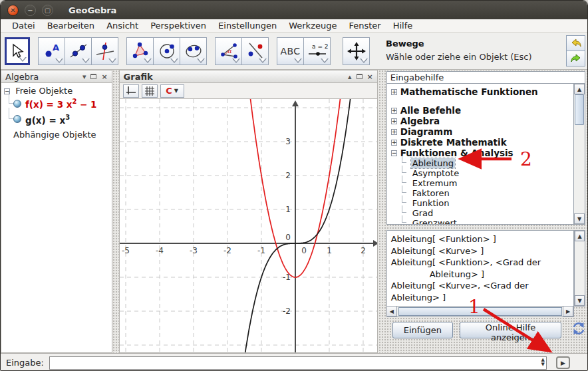 Image resolution: width=588 pixels, height=371 pixels. I want to click on tree-item-functions-analysis: −Funktionen & Analysis, so click(482, 153).